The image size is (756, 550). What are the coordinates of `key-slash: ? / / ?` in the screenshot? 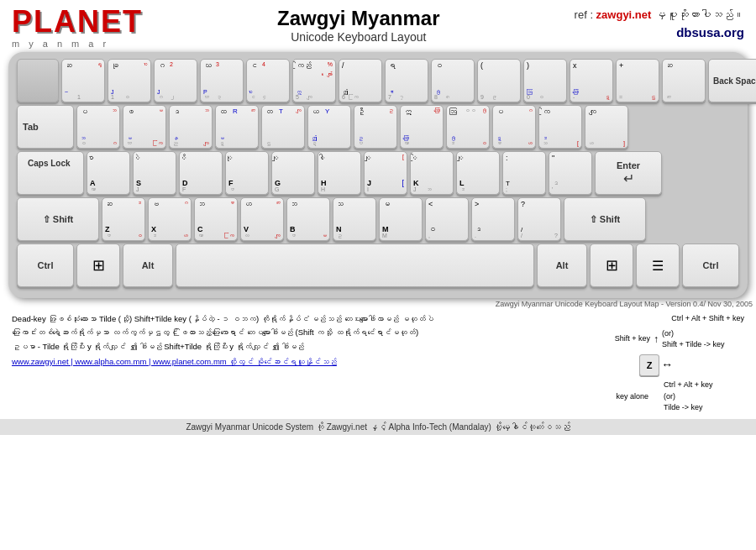 It's located at (539, 219).